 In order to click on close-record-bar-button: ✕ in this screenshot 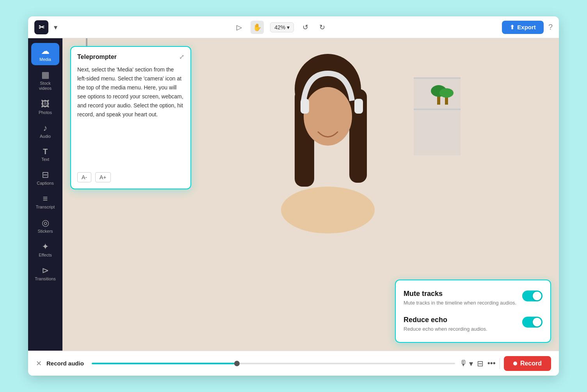, I will do `click(39, 363)`.